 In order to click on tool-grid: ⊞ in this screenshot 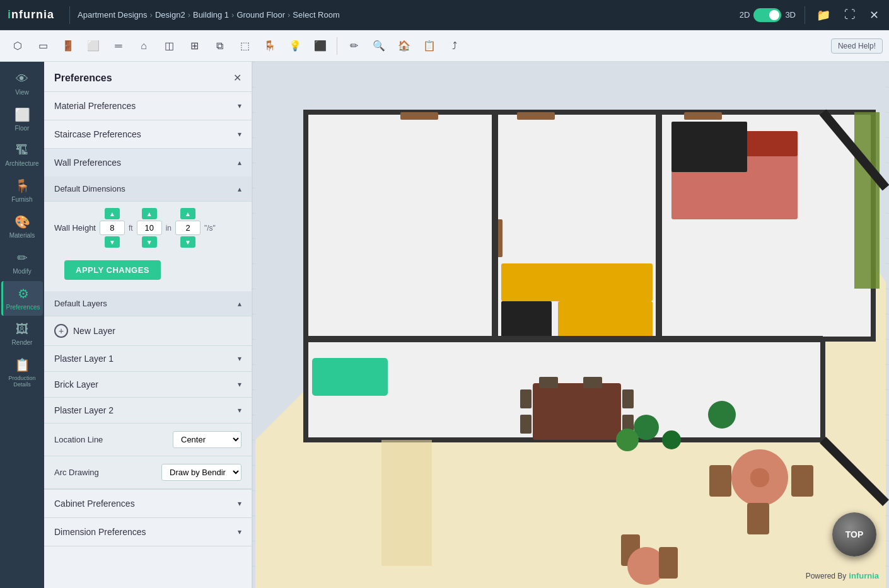, I will do `click(194, 46)`.